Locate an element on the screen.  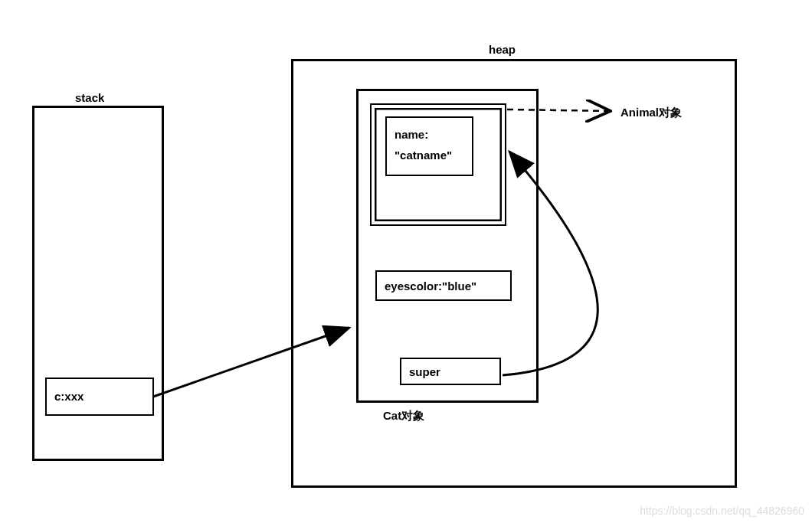
cat-object-label: Cat对象 is located at coordinates (404, 417).